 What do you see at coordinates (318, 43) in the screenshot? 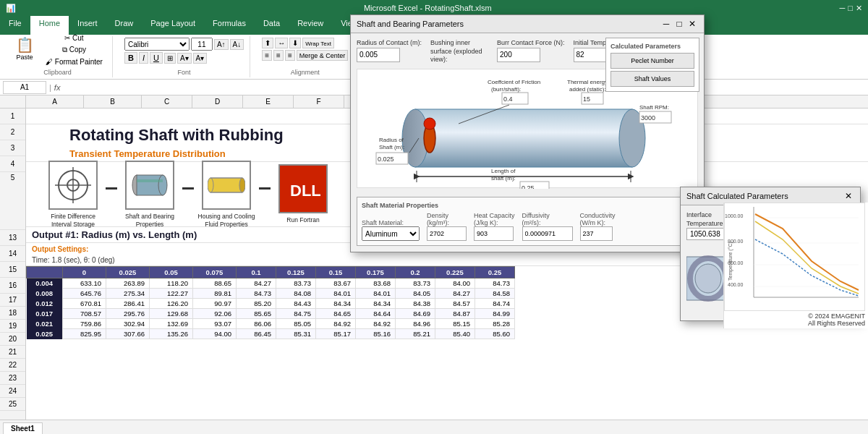
I see `wrap-text: Wrap Text` at bounding box center [318, 43].